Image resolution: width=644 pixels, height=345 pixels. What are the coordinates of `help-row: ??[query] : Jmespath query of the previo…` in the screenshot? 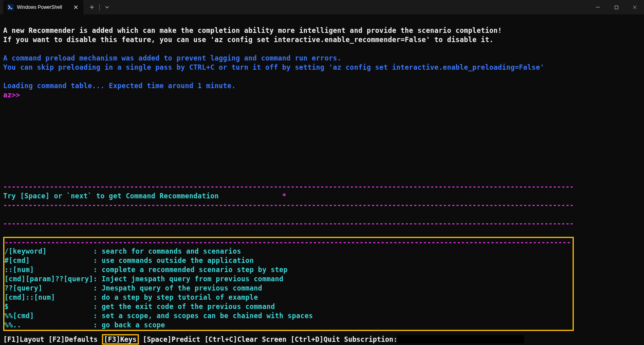 It's located at (133, 288).